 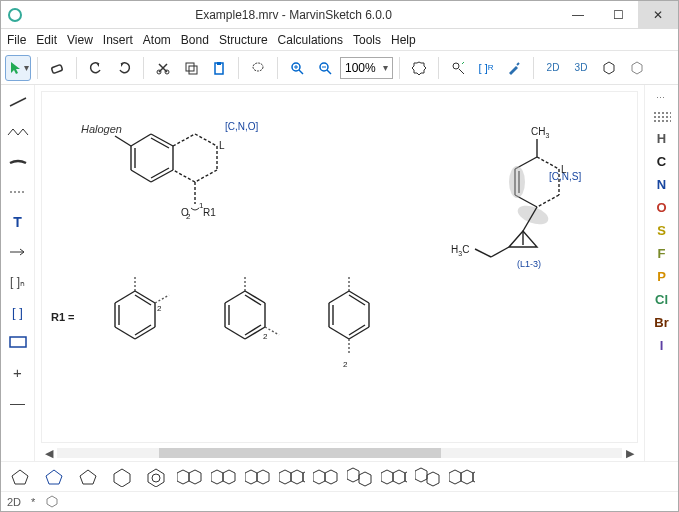 I want to click on menu-insert: Insert, so click(x=118, y=40).